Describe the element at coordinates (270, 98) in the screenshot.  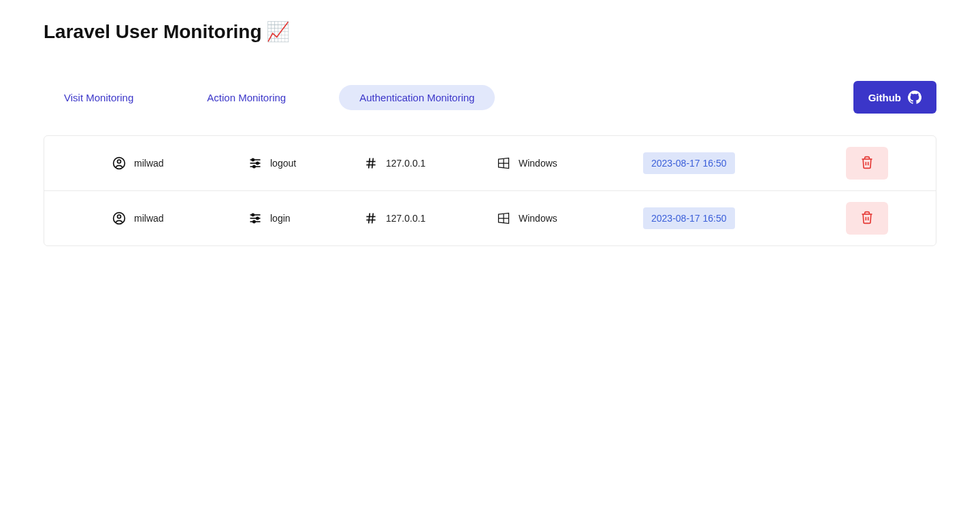
I see `tabs: Visit Monitoring Action Monitoring Authe…` at that location.